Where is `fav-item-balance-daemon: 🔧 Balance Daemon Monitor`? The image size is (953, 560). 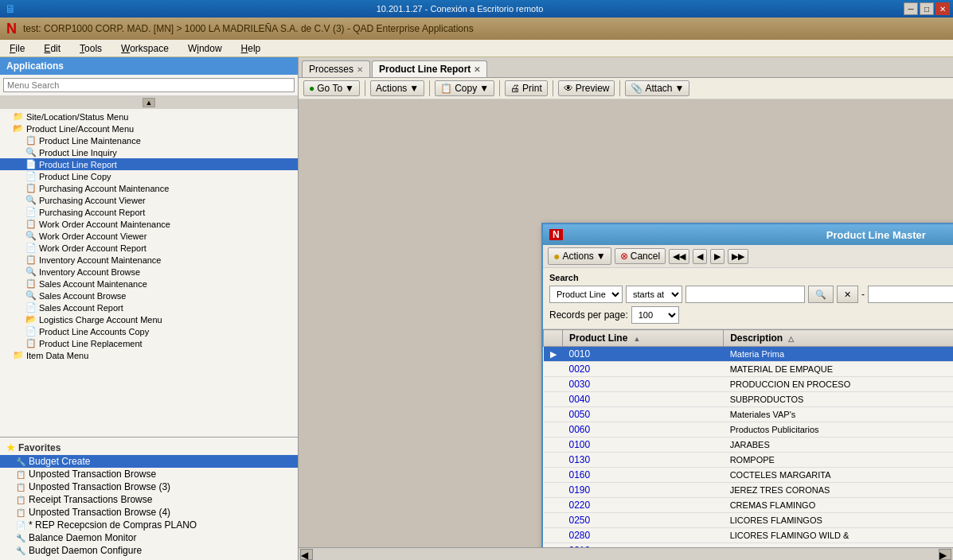 fav-item-balance-daemon: 🔧 Balance Daemon Monitor is located at coordinates (149, 538).